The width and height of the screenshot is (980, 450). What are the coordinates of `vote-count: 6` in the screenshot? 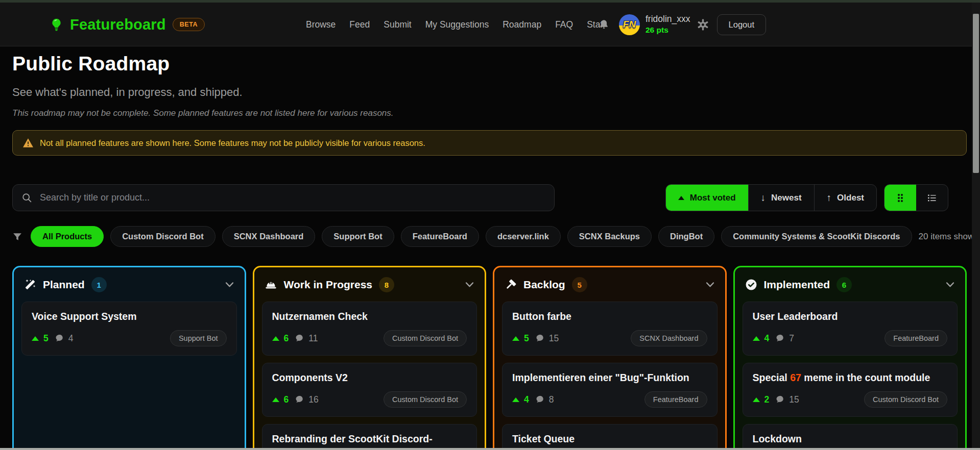 It's located at (286, 339).